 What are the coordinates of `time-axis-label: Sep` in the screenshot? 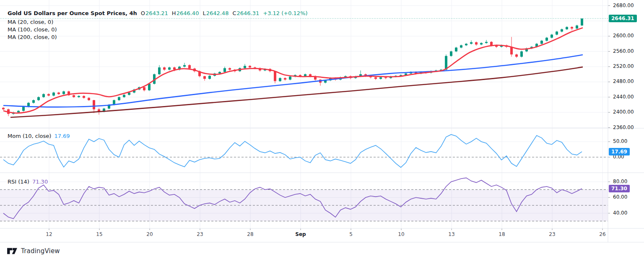 It's located at (300, 234).